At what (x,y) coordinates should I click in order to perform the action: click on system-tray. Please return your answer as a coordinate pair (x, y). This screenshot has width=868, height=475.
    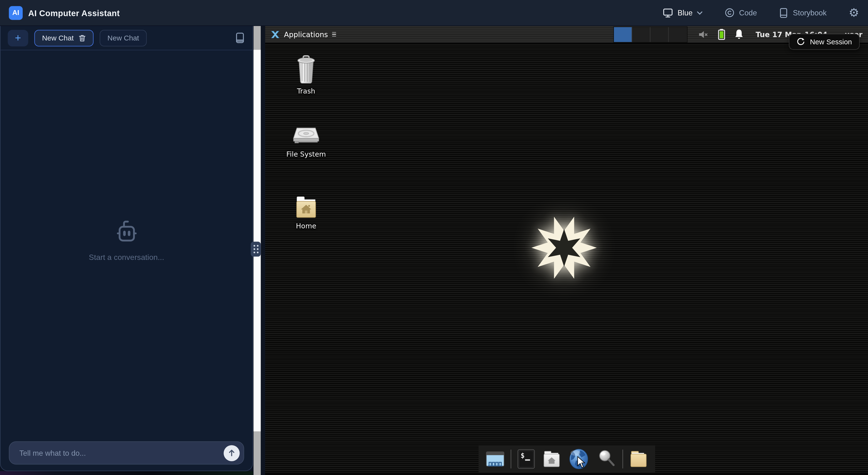
    Looking at the image, I should click on (721, 34).